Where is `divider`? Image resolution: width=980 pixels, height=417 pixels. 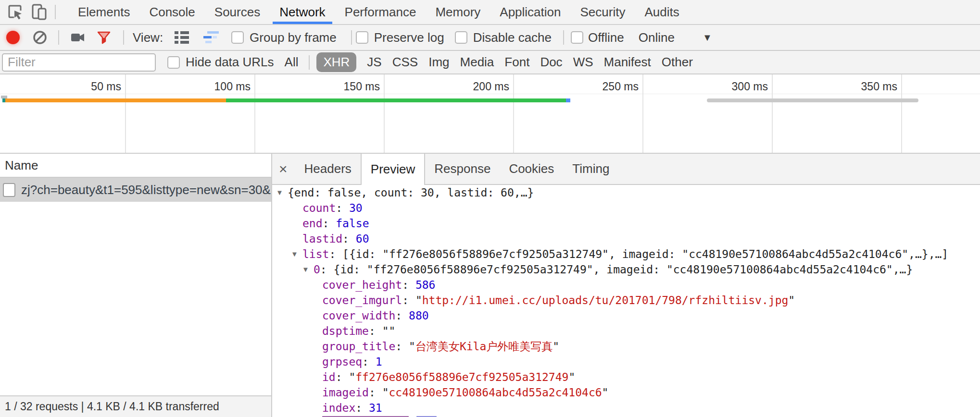
divider is located at coordinates (352, 37).